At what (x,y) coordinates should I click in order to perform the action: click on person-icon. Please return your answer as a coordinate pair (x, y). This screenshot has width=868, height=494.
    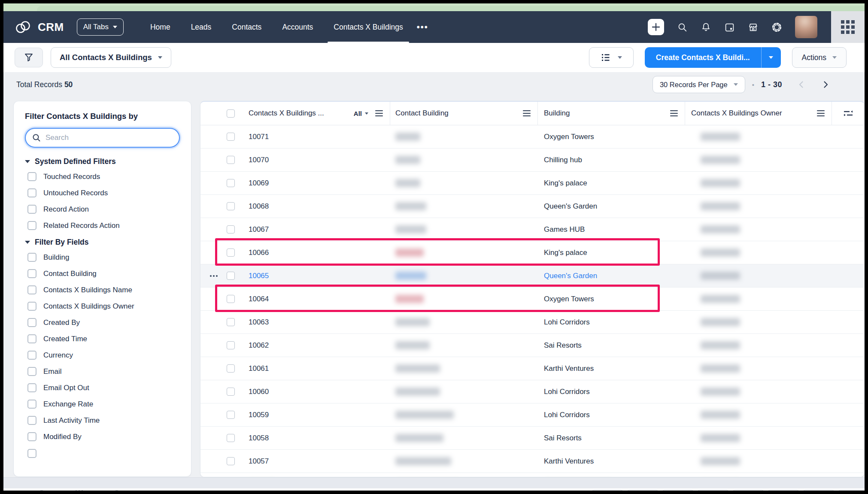
    Looking at the image, I should click on (117, 490).